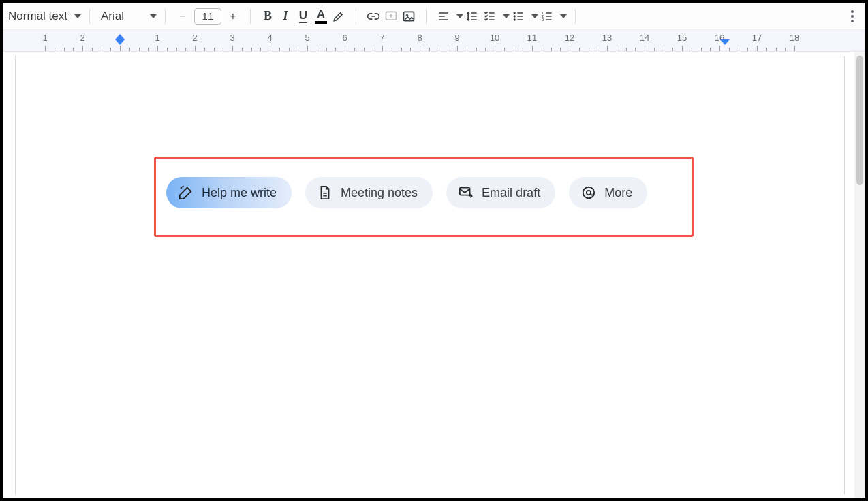 The height and width of the screenshot is (501, 868). I want to click on minus-icon: −, so click(183, 16).